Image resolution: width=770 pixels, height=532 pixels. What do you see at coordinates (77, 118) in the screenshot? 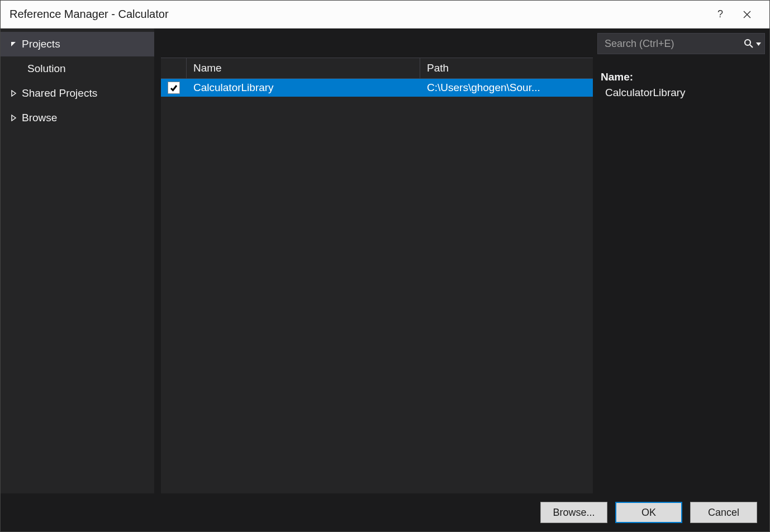
I see `sidebar-item-browse: Browse` at bounding box center [77, 118].